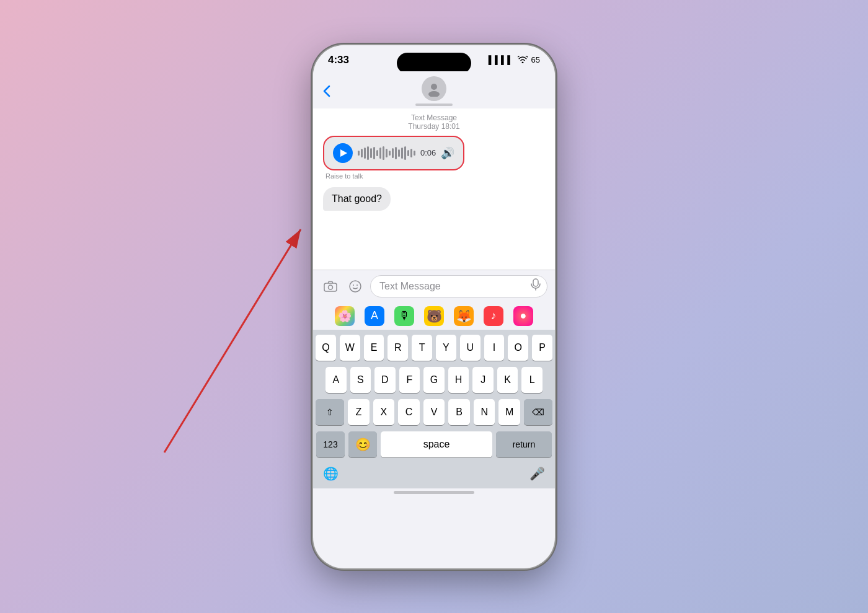 The height and width of the screenshot is (613, 868). I want to click on keyboard-bottom-row: 🌐 🎤, so click(434, 475).